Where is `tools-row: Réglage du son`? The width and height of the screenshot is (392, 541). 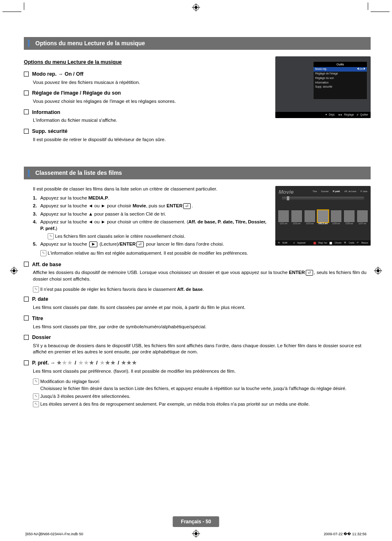 tools-row: Réglage du son is located at coordinates (340, 78).